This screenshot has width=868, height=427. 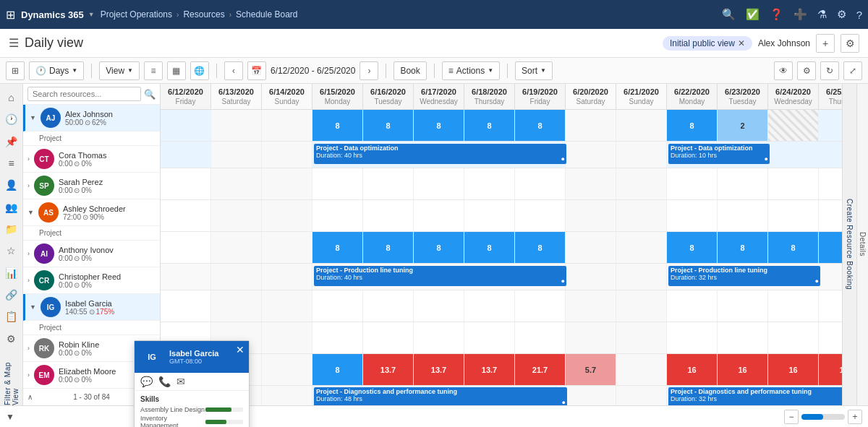 I want to click on resource-item-anthony: › AI Anthony Ivonov 0:00 ⊙ 0%, so click(x=91, y=254).